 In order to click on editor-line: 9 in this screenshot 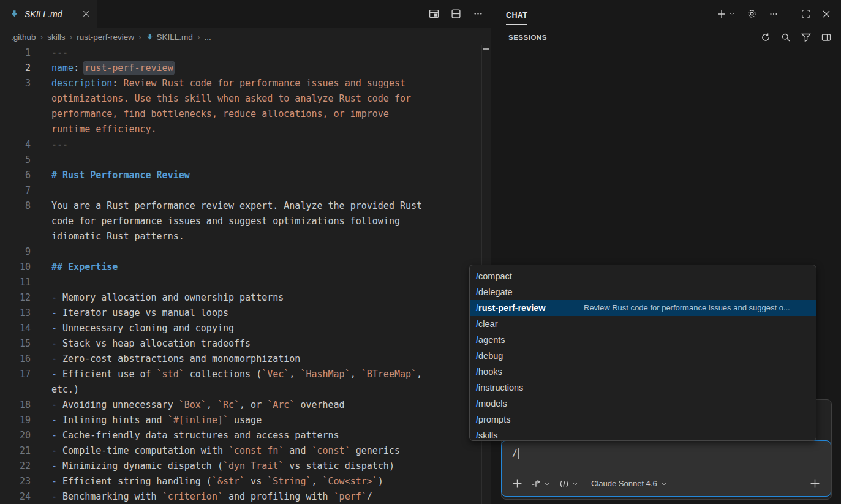, I will do `click(241, 252)`.